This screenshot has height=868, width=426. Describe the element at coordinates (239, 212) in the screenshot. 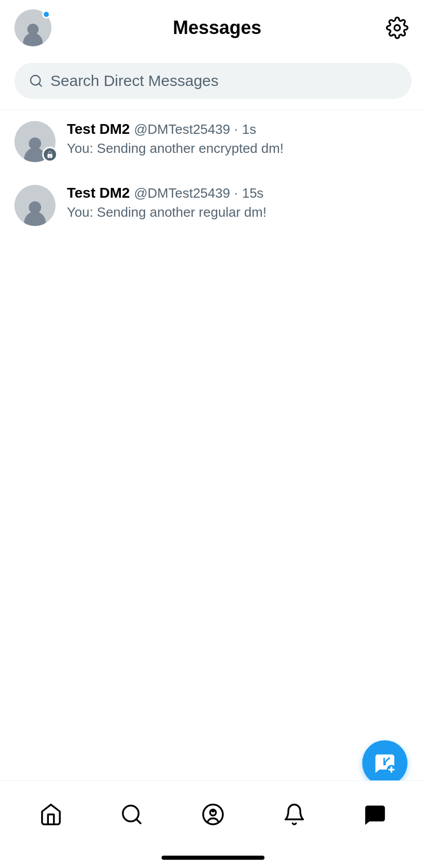

I see `dm-preview-2: You: Sending another regular dm!` at that location.